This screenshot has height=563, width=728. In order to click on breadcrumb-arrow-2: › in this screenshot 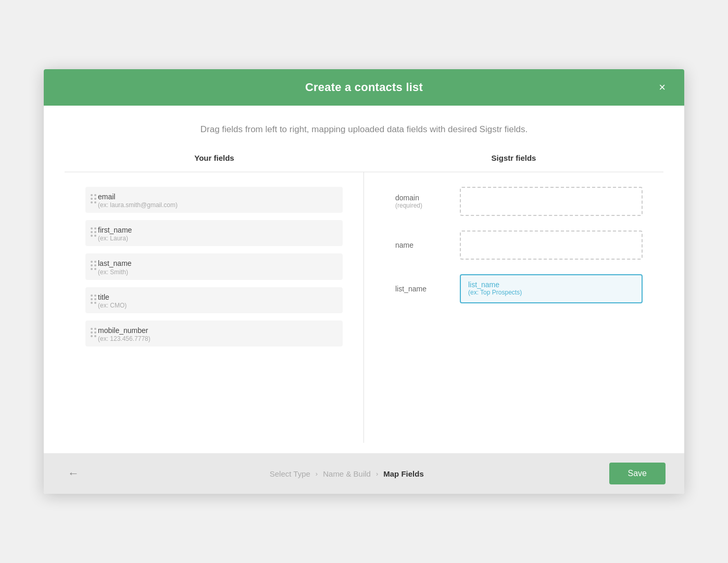, I will do `click(377, 474)`.